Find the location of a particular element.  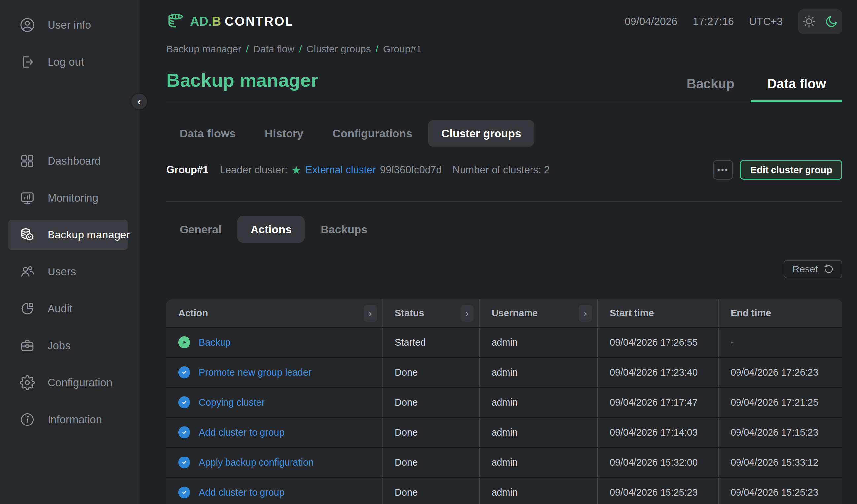

breadcrumb: Backup manager / Data flow / Cluster gro… is located at coordinates (504, 49).